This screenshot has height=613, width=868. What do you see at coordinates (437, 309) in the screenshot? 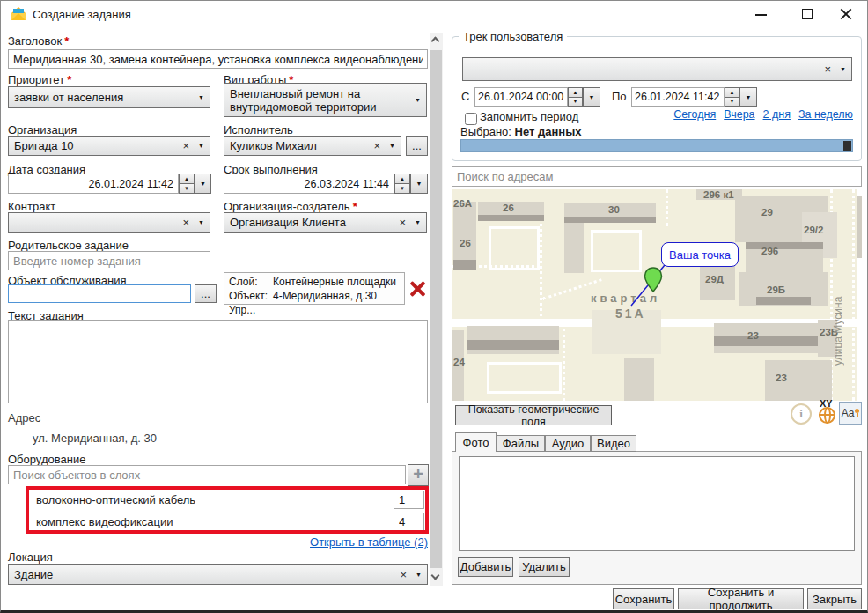
I see `scrollbar-thumb` at bounding box center [437, 309].